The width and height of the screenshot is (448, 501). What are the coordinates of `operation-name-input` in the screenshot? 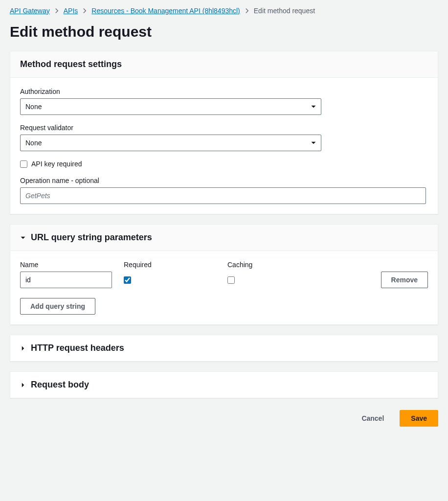 It's located at (223, 196).